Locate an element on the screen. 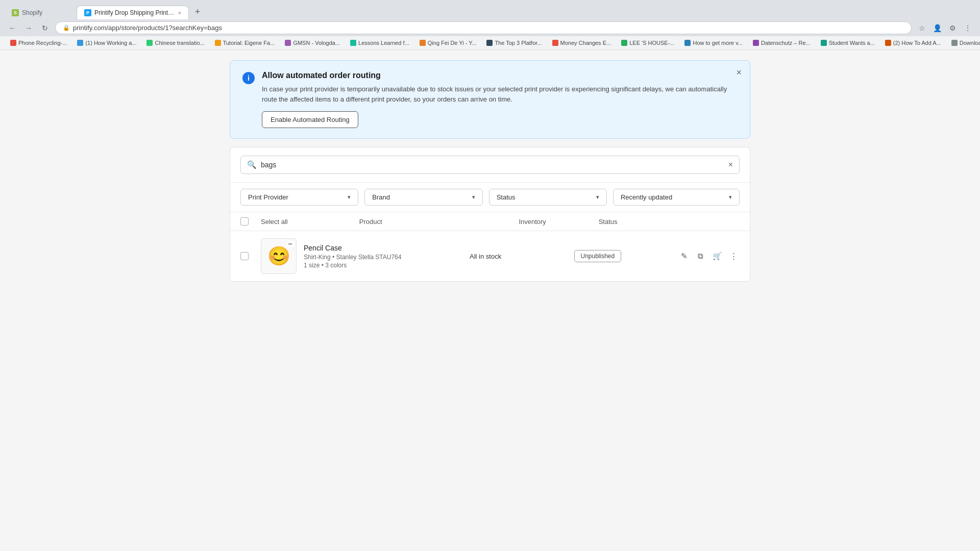  new-tab-button: + is located at coordinates (198, 12).